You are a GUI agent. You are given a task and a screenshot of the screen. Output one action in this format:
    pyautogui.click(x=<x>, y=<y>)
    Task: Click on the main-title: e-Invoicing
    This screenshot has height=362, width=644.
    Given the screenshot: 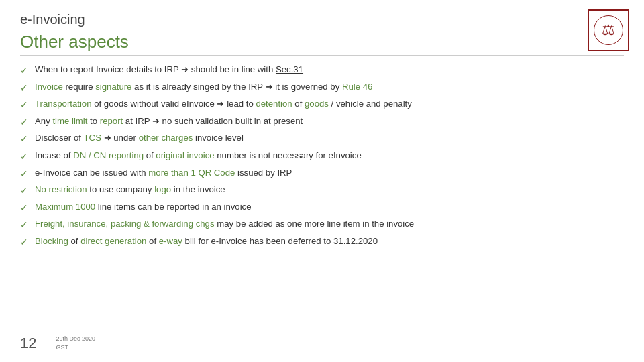 What is the action you would take?
    pyautogui.click(x=322, y=20)
    